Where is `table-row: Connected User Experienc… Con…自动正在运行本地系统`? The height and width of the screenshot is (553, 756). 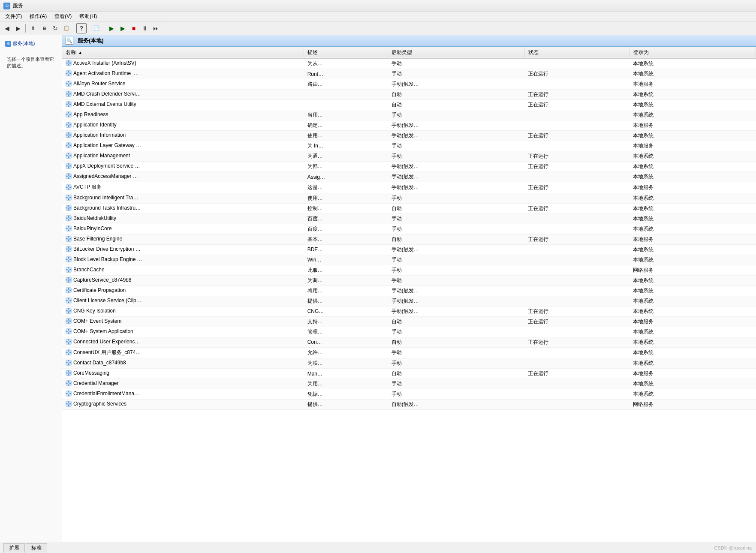
table-row: Connected User Experienc… Con…自动正在运行本地系统 is located at coordinates (409, 342).